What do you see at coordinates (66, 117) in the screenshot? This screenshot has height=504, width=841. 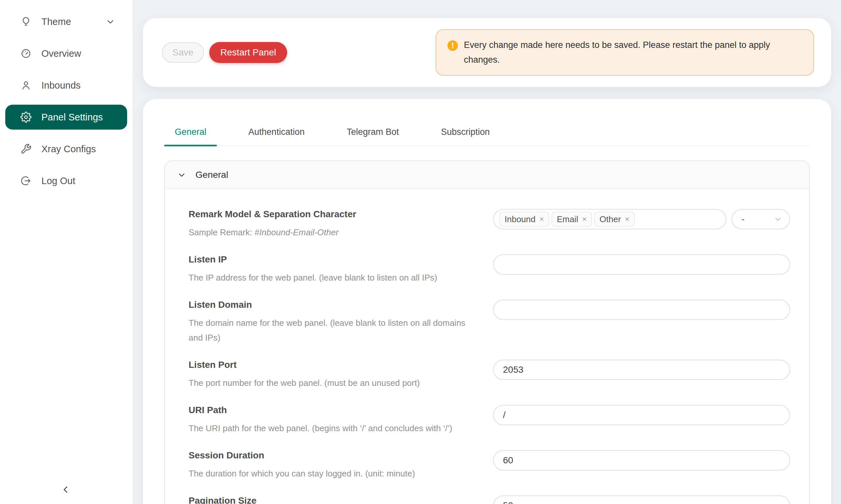 I see `sidebar-item-panel-settings: Panel Settings` at bounding box center [66, 117].